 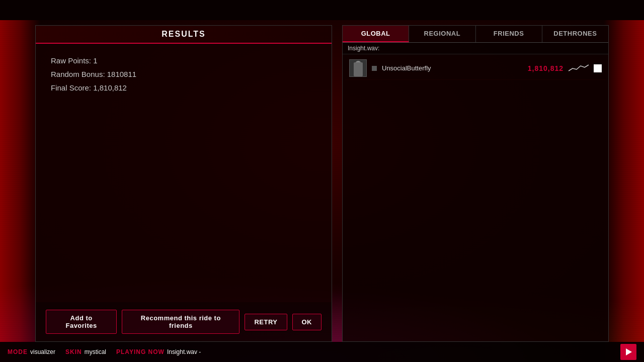 What do you see at coordinates (183, 34) in the screenshot?
I see `results-title: RESULTS` at bounding box center [183, 34].